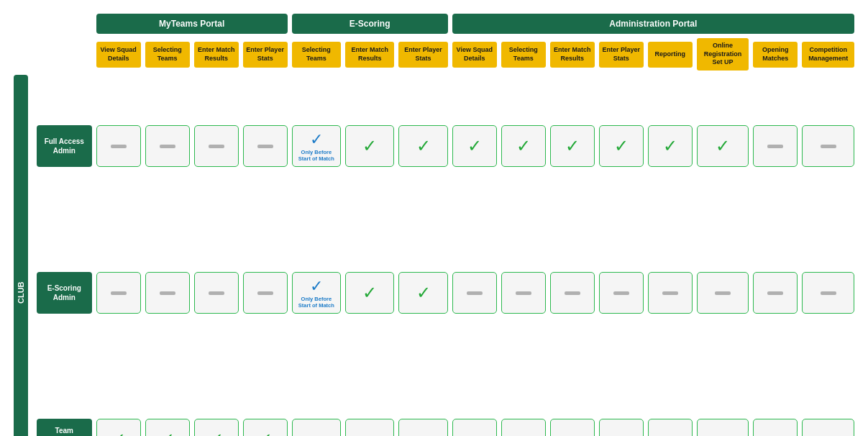 This screenshot has width=868, height=436. Describe the element at coordinates (21, 255) in the screenshot. I see `club-group-label: CLUB` at that location.